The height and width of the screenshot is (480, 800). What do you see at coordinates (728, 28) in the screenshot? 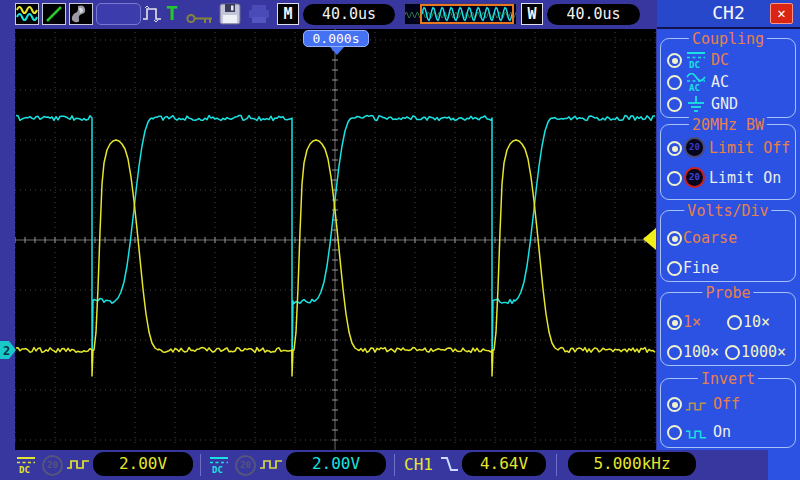
I see `sidebar-divider` at bounding box center [728, 28].